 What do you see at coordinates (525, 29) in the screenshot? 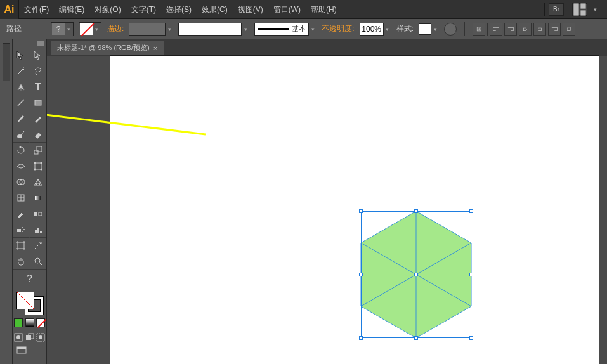
I see `align-right-button: ⫐` at bounding box center [525, 29].